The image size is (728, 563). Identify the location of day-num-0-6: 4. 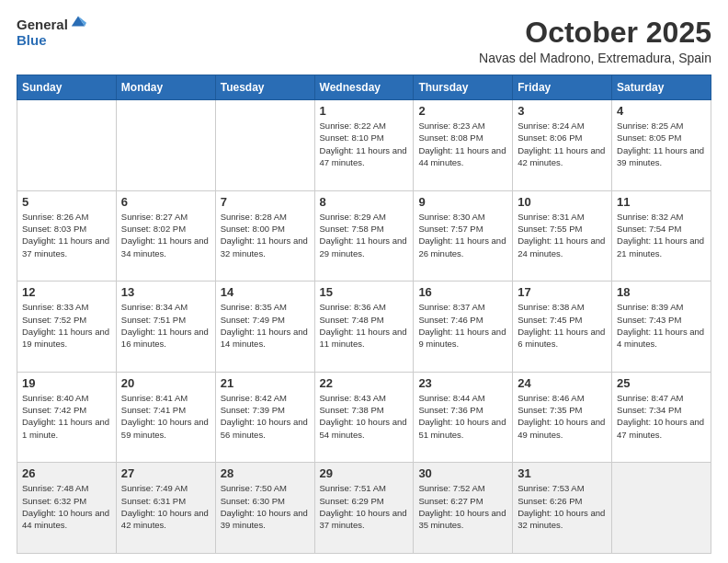
(662, 110).